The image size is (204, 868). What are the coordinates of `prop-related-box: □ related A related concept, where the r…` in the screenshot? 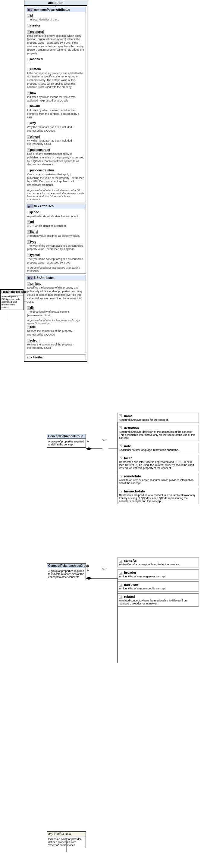 It's located at (158, 600).